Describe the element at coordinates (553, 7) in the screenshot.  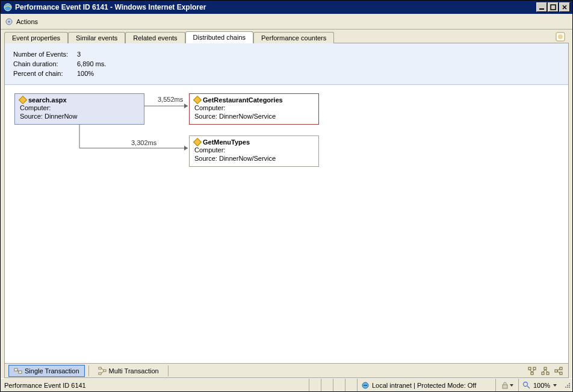
I see `maximize-button` at that location.